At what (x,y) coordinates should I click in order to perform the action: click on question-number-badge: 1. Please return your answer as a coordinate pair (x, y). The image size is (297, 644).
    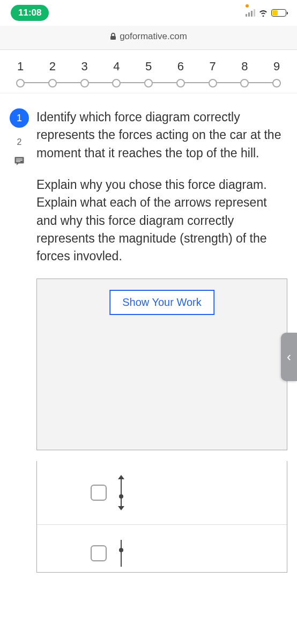
    Looking at the image, I should click on (19, 118).